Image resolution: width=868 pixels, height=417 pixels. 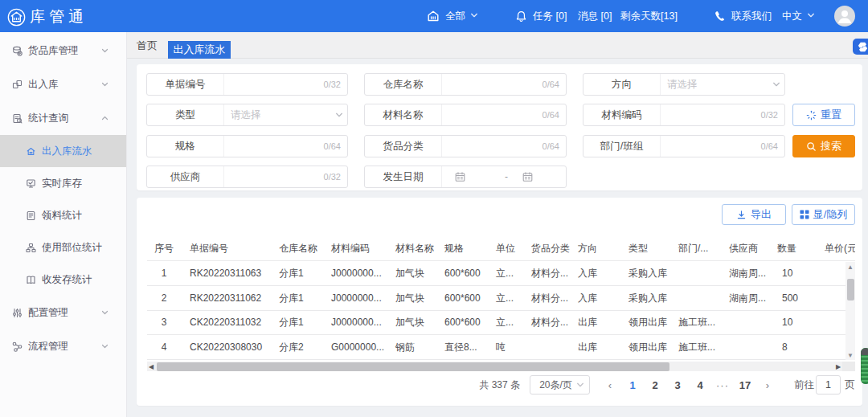 I want to click on sidebar-item-process-mgmt: 流程管理, so click(x=63, y=346).